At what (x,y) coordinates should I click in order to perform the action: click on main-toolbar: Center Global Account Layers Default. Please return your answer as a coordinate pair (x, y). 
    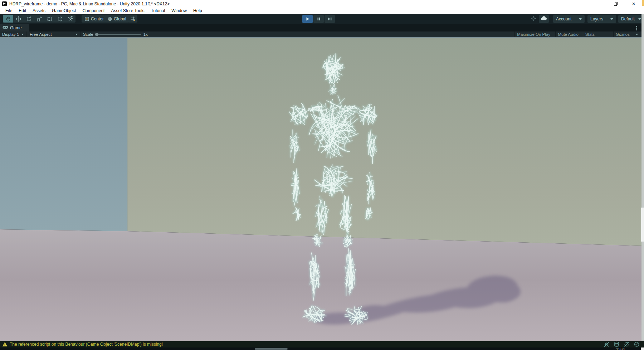
    Looking at the image, I should click on (322, 19).